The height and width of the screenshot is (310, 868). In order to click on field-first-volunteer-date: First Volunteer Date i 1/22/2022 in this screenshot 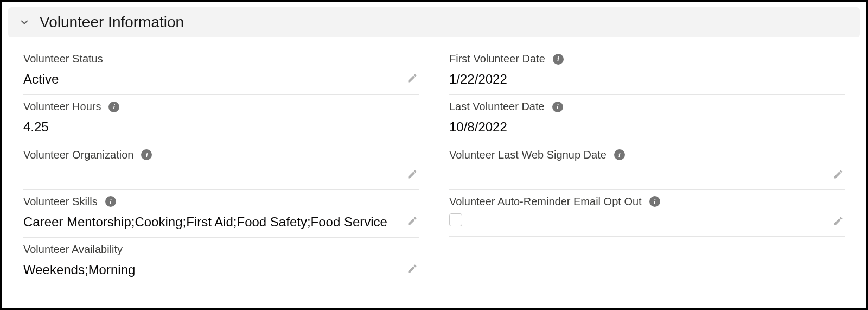, I will do `click(647, 71)`.